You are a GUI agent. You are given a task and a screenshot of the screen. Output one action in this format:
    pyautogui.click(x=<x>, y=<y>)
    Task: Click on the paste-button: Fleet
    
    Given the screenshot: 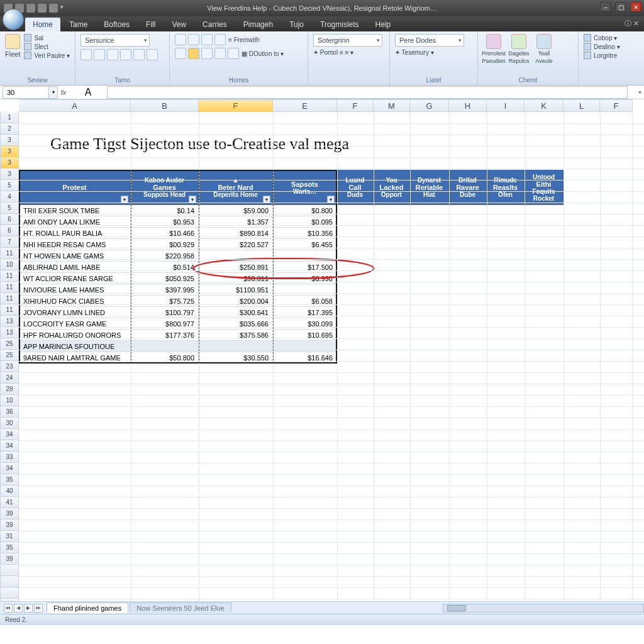 What is the action you would take?
    pyautogui.click(x=13, y=46)
    